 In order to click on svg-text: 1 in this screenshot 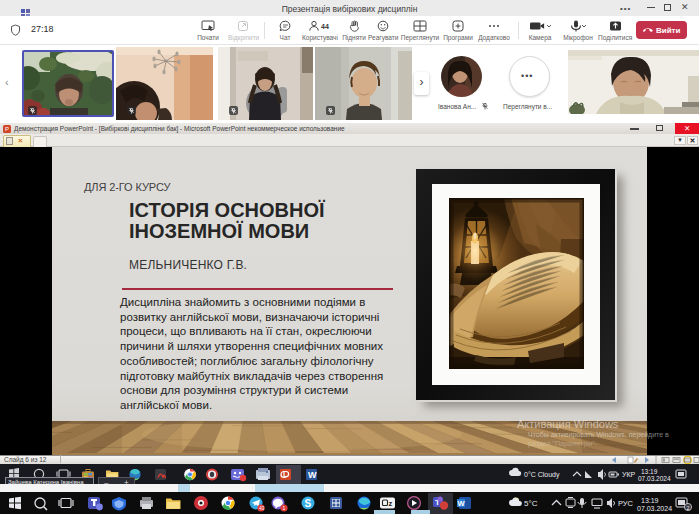, I will do `click(284, 508)`.